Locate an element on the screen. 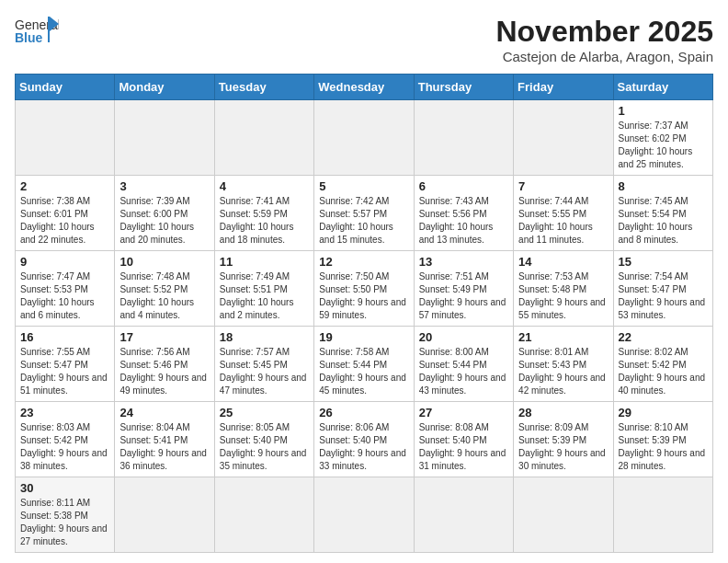 This screenshot has height=563, width=728. day-info: Sunrise: 8:06 AM Sunset: 5:40 PM Dayligh… is located at coordinates (364, 447).